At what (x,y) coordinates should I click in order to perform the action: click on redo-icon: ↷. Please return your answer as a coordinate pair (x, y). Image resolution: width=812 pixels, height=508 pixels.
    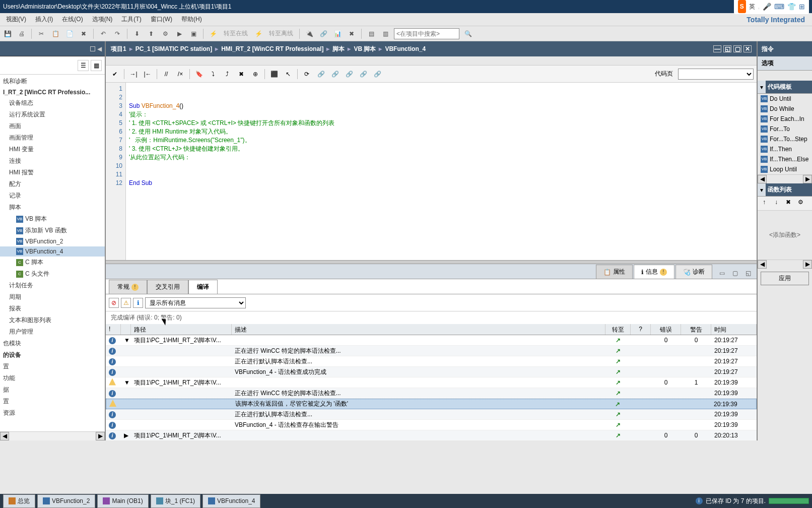
    Looking at the image, I should click on (117, 34).